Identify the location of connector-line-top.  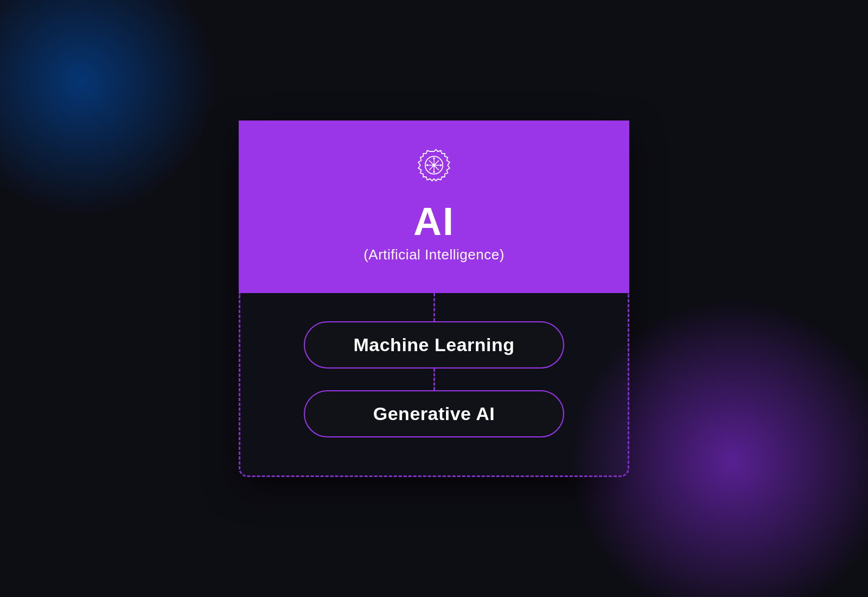
(434, 307).